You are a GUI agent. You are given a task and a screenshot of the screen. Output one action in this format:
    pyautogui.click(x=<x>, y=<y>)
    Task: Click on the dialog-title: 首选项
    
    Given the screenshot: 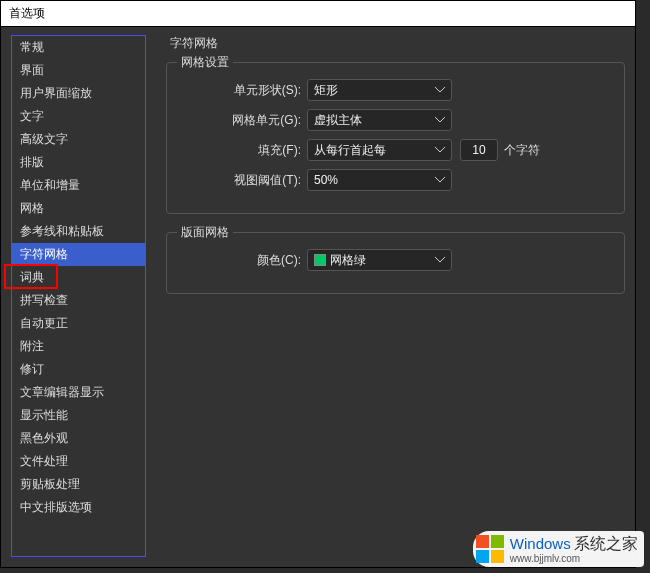 What is the action you would take?
    pyautogui.click(x=27, y=13)
    